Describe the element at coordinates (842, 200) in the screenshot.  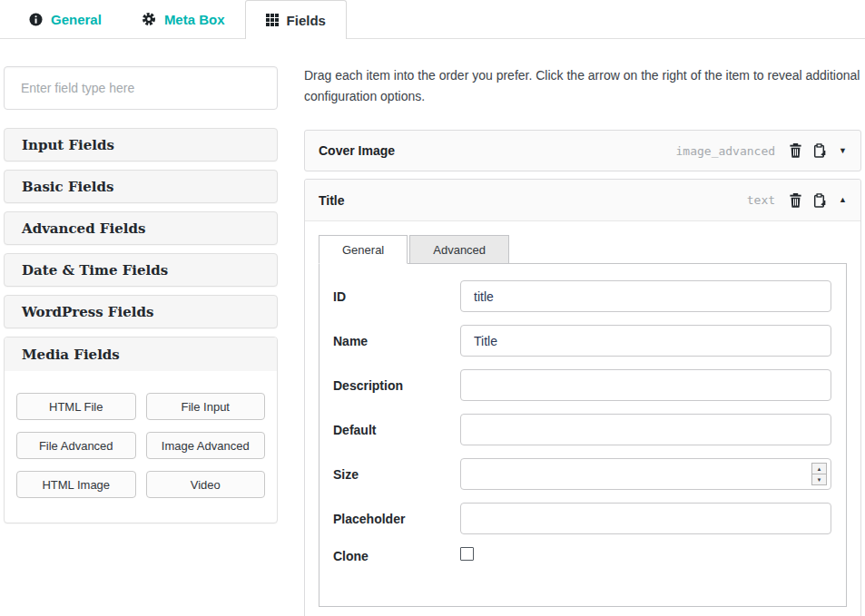
I see `collapse-field-button: ▲` at that location.